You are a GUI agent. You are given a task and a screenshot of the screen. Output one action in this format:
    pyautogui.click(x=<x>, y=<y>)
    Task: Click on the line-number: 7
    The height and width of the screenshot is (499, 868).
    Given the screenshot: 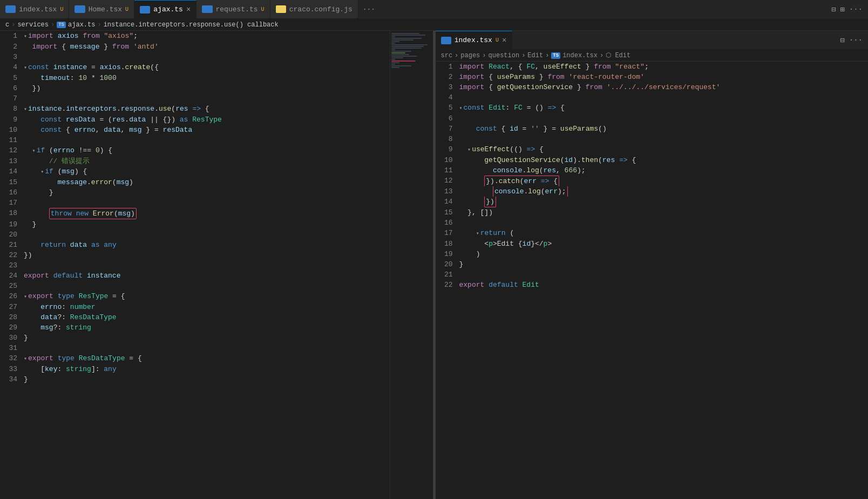 What is the action you would take?
    pyautogui.click(x=446, y=129)
    